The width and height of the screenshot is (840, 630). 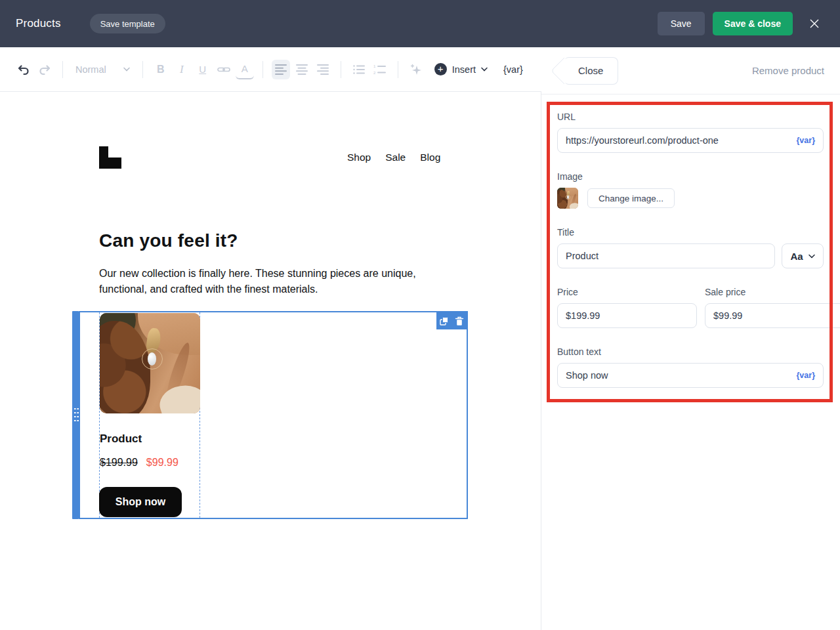 What do you see at coordinates (281, 70) in the screenshot?
I see `align-left-icon` at bounding box center [281, 70].